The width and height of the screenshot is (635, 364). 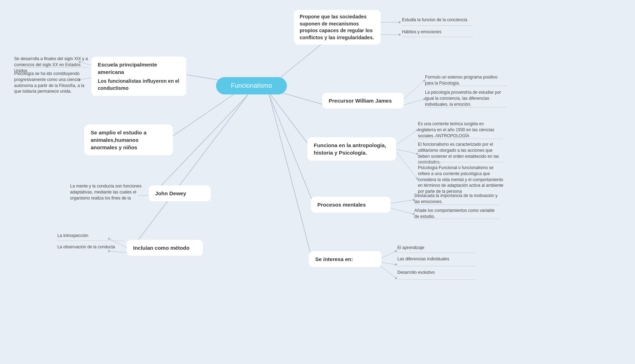 I want to click on incluian-metodo-text: Incluían como método, so click(x=161, y=248).